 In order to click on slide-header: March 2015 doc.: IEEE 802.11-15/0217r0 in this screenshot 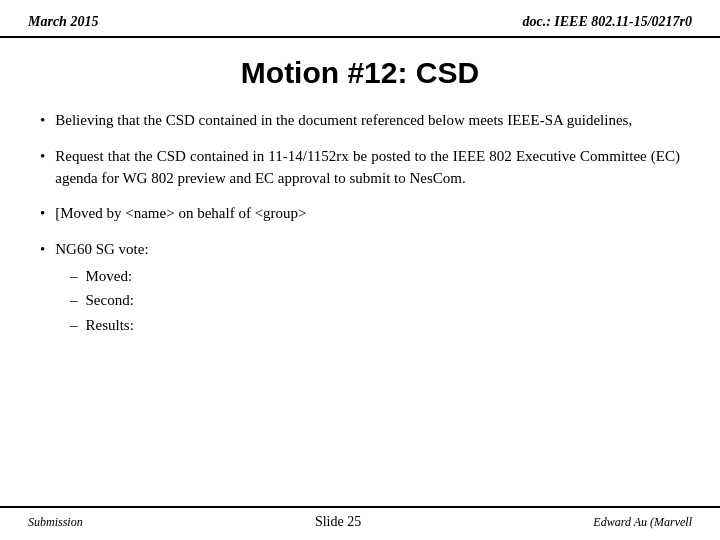, I will do `click(360, 19)`.